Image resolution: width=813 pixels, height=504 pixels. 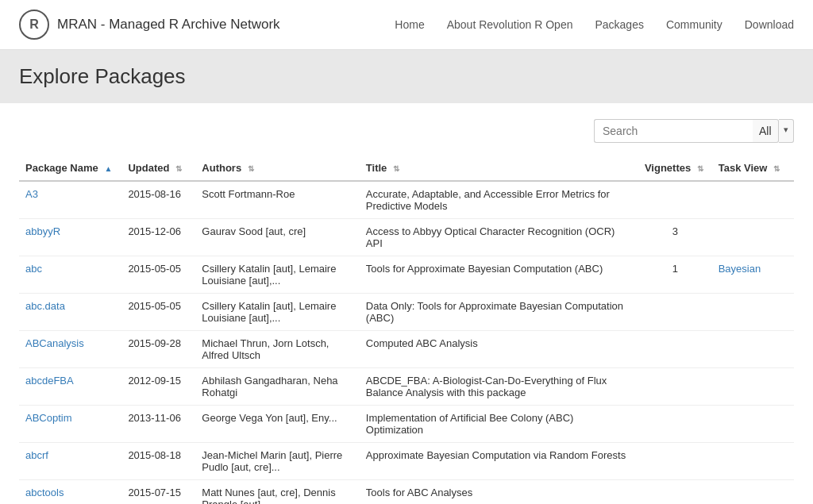 I want to click on main-nav: Home About Revolution R Open Packages Co…, so click(x=594, y=25).